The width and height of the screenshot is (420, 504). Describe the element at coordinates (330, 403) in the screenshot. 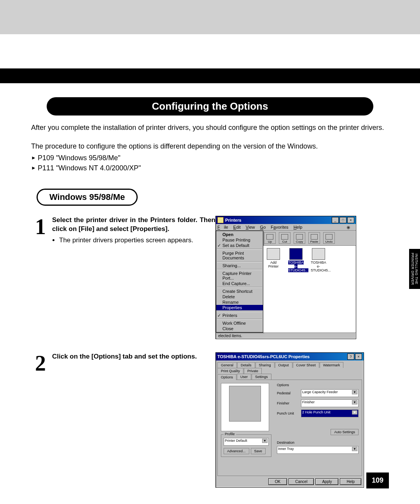

I see `finisher-combo: Finisher` at that location.